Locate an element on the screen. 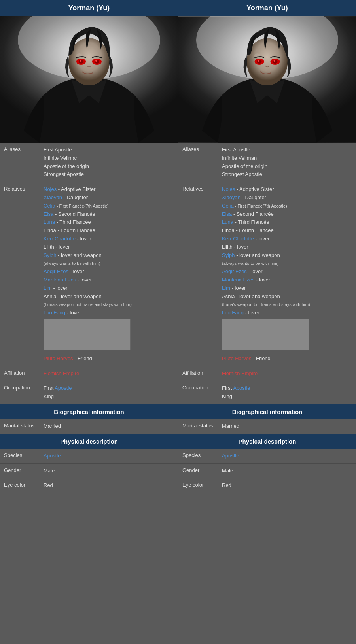  relative-rest-1-4: - Third Fiancée is located at coordinates (252, 222).